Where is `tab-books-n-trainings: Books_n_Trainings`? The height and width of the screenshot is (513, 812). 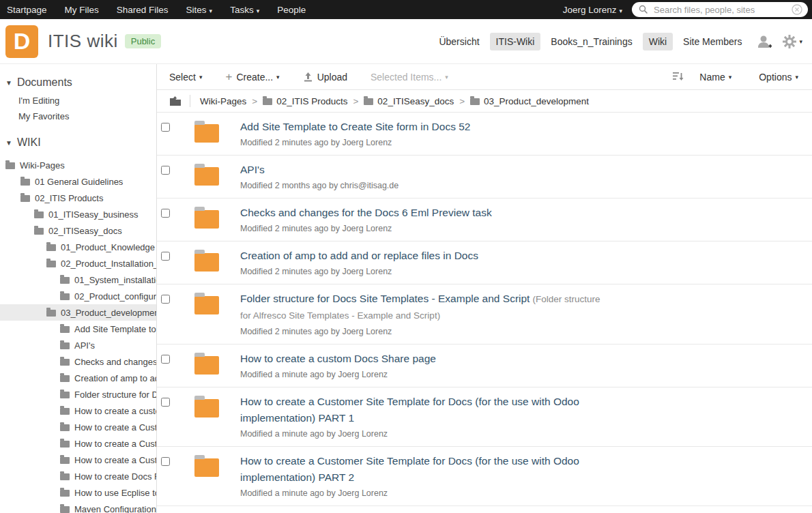 tab-books-n-trainings: Books_n_Trainings is located at coordinates (591, 42).